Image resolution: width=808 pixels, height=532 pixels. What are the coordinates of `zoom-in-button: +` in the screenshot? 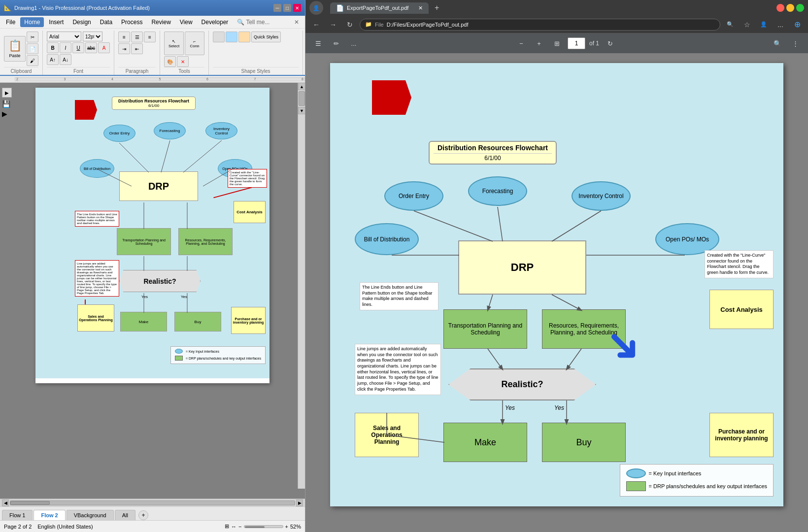 It's located at (287, 527).